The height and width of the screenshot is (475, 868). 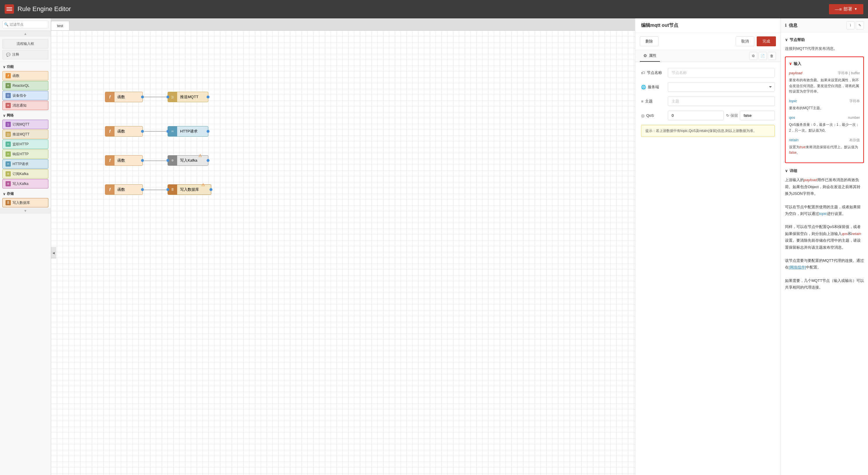 I want to click on category-network: ∨ 网络, so click(x=25, y=115).